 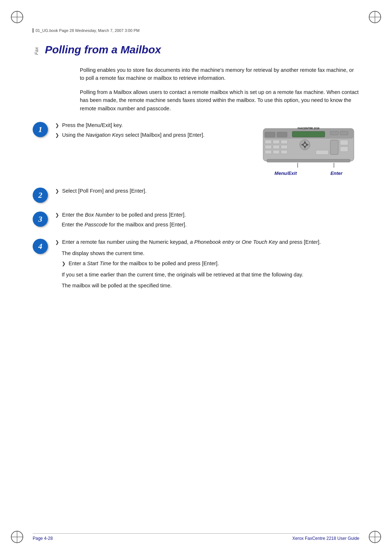 What do you see at coordinates (196, 195) in the screenshot?
I see `step-2-row: 2 ❯ Select [Poll From] and press [Enter]…` at bounding box center [196, 195].